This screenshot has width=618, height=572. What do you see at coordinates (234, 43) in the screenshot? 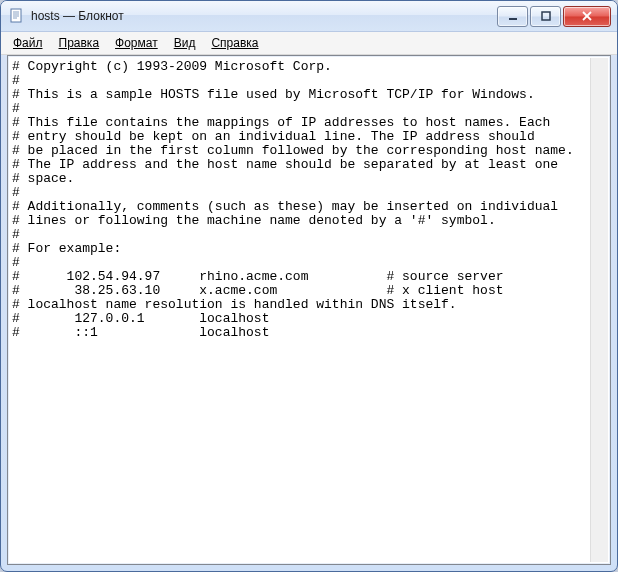
I see `menu-help: Справка` at bounding box center [234, 43].